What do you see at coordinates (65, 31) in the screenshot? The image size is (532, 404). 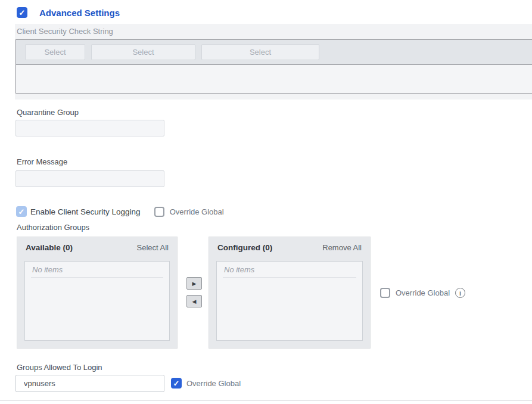 I see `client-security-check-label: Client Security Check String` at bounding box center [65, 31].